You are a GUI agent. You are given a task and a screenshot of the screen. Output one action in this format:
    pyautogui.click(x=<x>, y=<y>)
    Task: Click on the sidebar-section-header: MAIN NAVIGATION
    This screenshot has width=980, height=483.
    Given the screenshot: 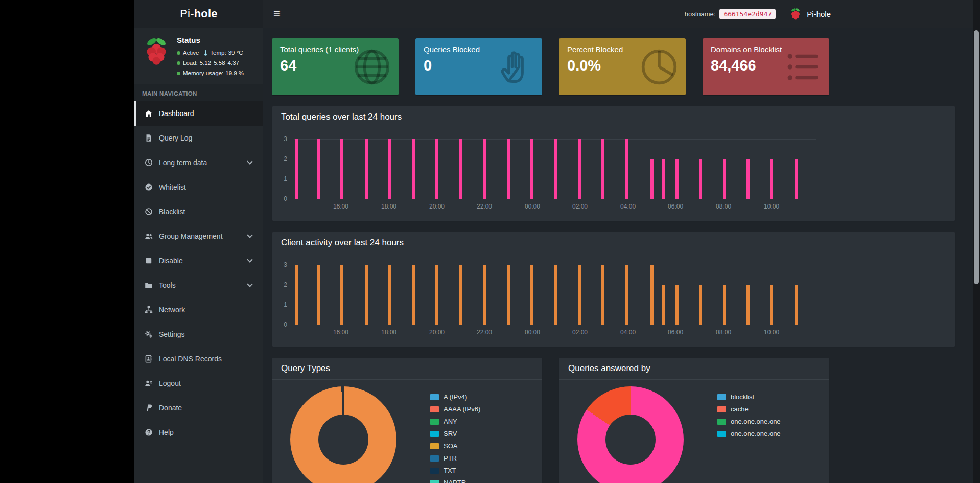 What is the action you would take?
    pyautogui.click(x=199, y=93)
    